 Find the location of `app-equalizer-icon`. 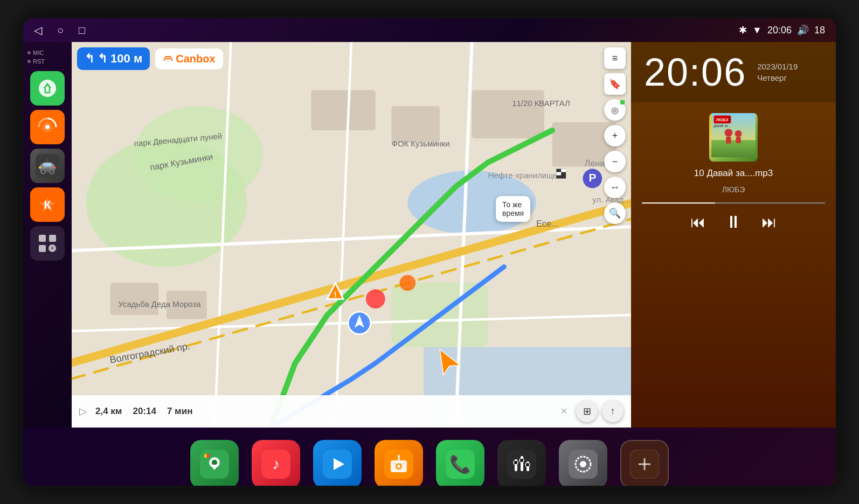

app-equalizer-icon is located at coordinates (522, 464).